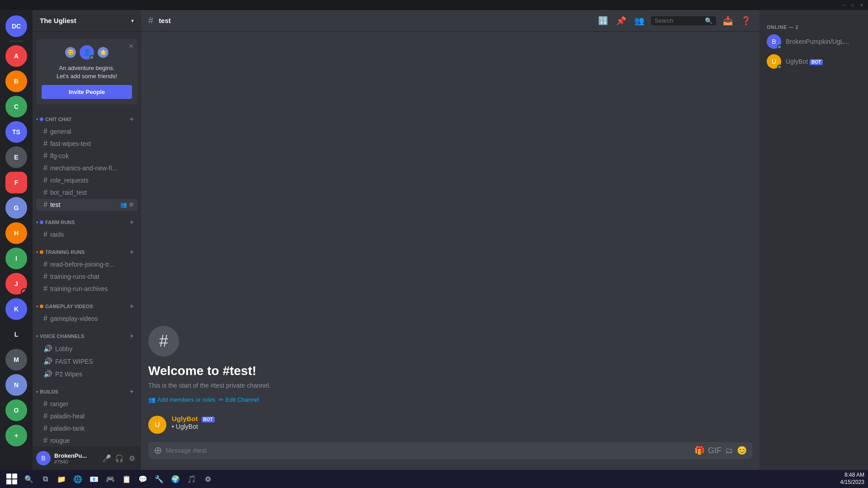 Image resolution: width=868 pixels, height=488 pixels. I want to click on server-icon-discord-home: DC, so click(16, 26).